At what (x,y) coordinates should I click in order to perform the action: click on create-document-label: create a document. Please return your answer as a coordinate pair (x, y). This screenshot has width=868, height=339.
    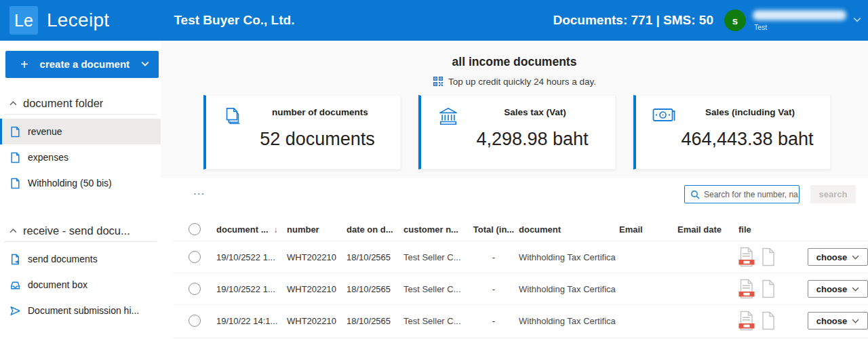
    Looking at the image, I should click on (85, 64).